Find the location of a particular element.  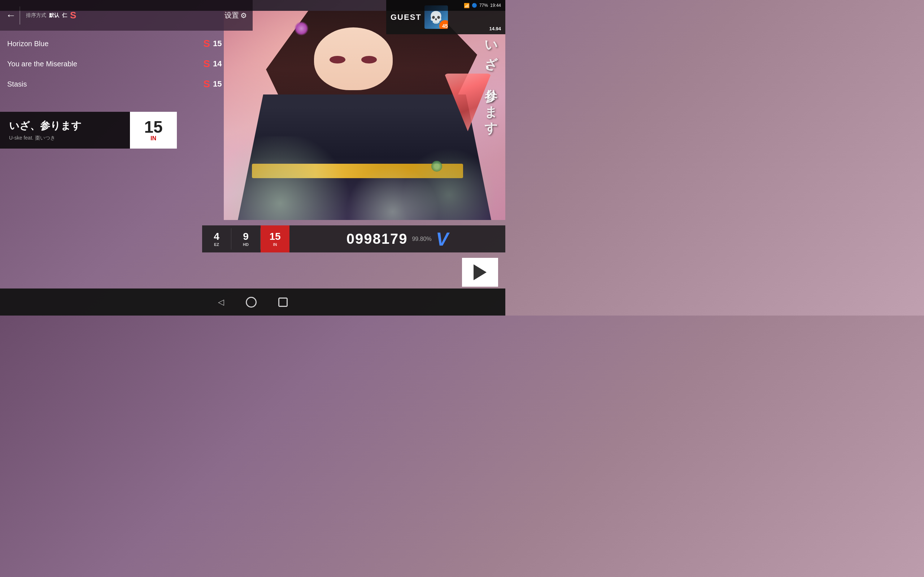

selected-song-card: いざ、参ります U-ske feat. 棗いつき 15 IN is located at coordinates (89, 130).